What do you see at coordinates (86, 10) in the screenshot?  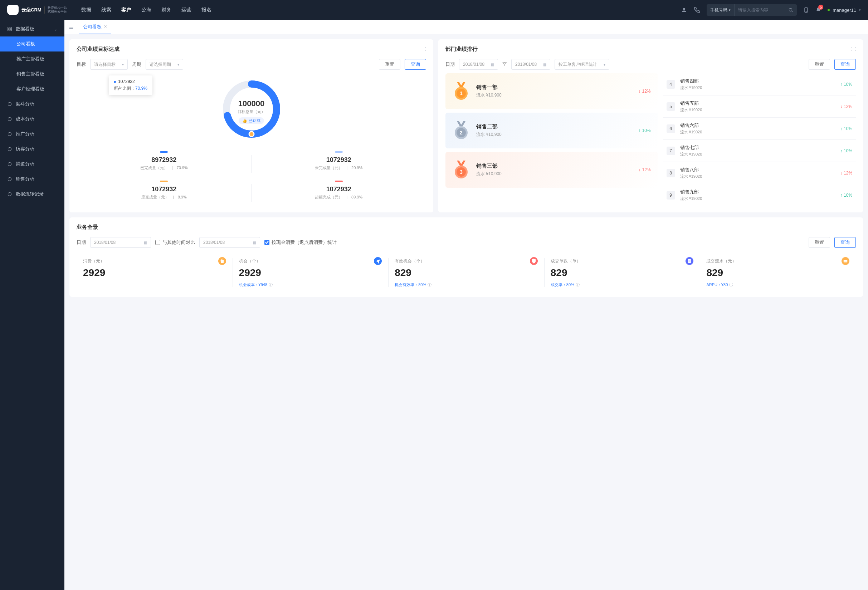 I see `nav-0: 数据` at bounding box center [86, 10].